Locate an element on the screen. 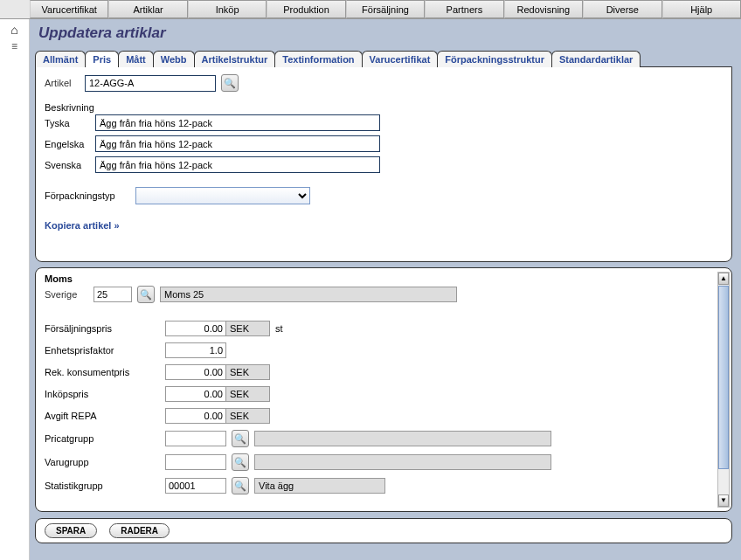 The width and height of the screenshot is (741, 560). page-title: Uppdatera artiklar is located at coordinates (384, 33).